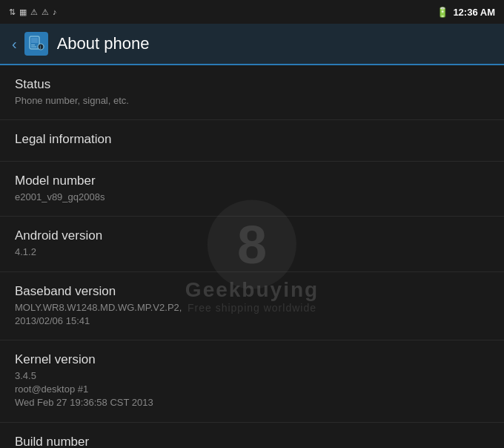 This screenshot has height=448, width=504. What do you see at coordinates (252, 101) in the screenshot?
I see `status-subtitle: Phone number, signal, etc.` at bounding box center [252, 101].